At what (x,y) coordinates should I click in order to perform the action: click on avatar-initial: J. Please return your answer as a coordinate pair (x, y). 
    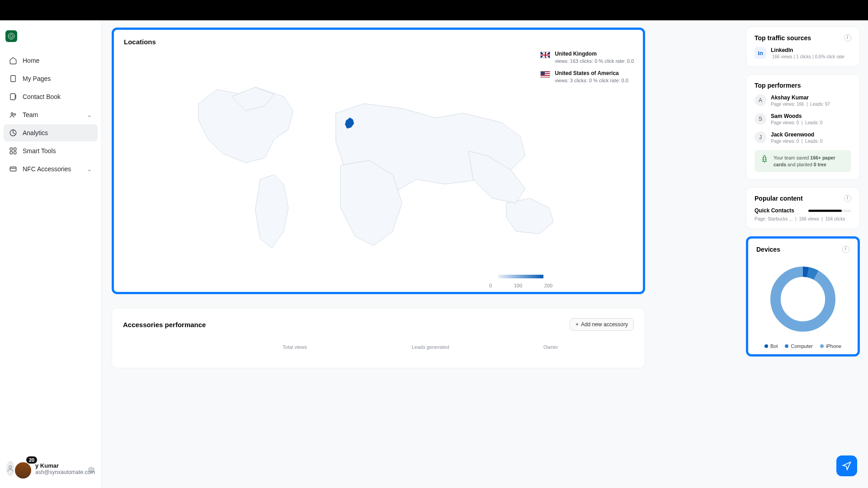
    Looking at the image, I should click on (760, 137).